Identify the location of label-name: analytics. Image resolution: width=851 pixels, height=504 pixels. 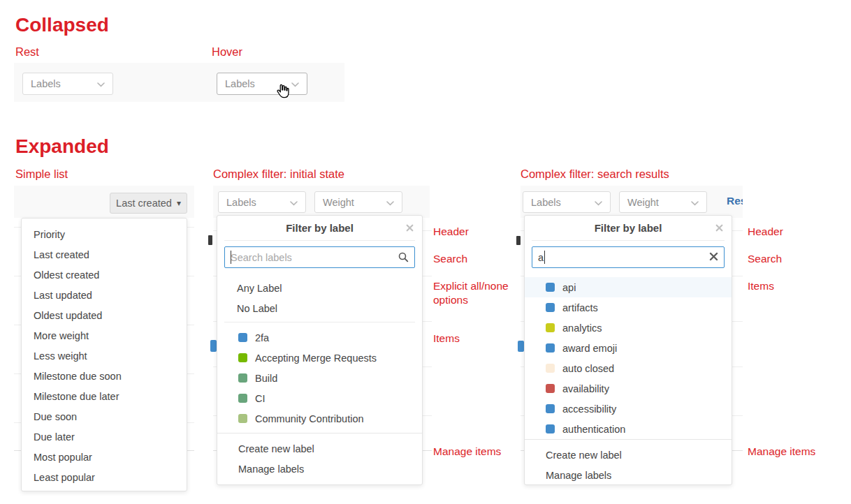
(582, 328).